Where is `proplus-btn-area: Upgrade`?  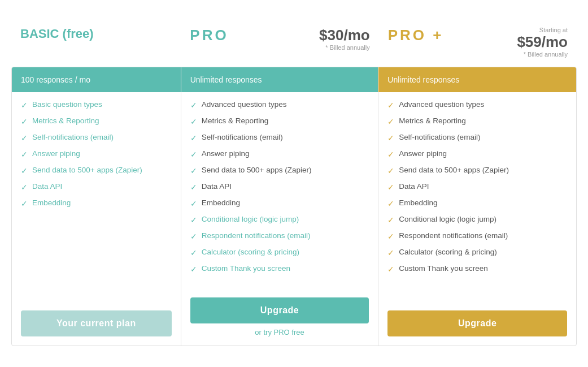 proplus-btn-area: Upgrade is located at coordinates (477, 323).